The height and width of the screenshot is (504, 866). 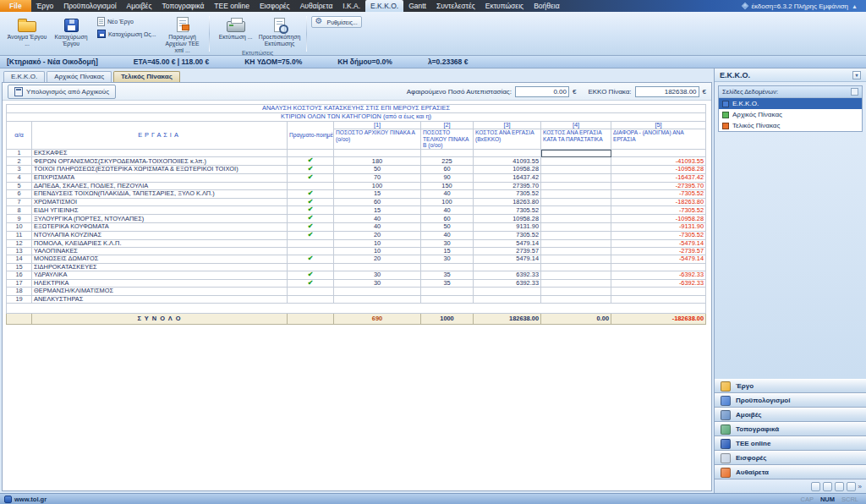 What do you see at coordinates (184, 6) in the screenshot?
I see `menu-item-topografika: Τοπογραφικά` at bounding box center [184, 6].